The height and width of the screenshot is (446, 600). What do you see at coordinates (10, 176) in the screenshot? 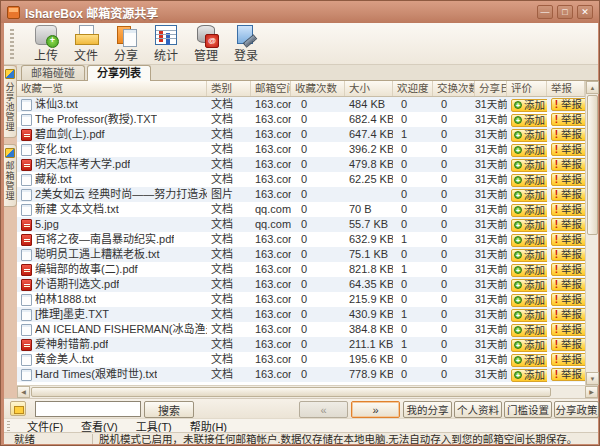
I see `sidebar-tab-mailbox: 邮箱管理` at bounding box center [10, 176].